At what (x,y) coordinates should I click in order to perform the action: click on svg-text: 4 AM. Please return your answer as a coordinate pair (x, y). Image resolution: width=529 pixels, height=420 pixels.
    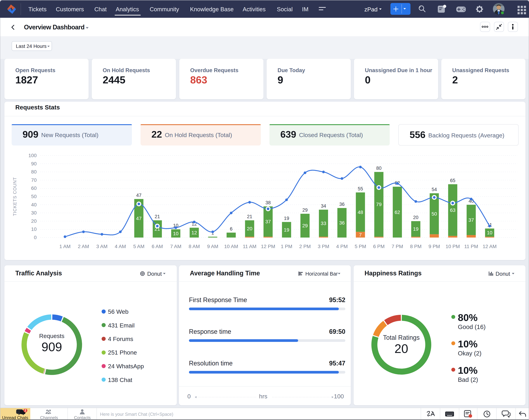
    Looking at the image, I should click on (120, 246).